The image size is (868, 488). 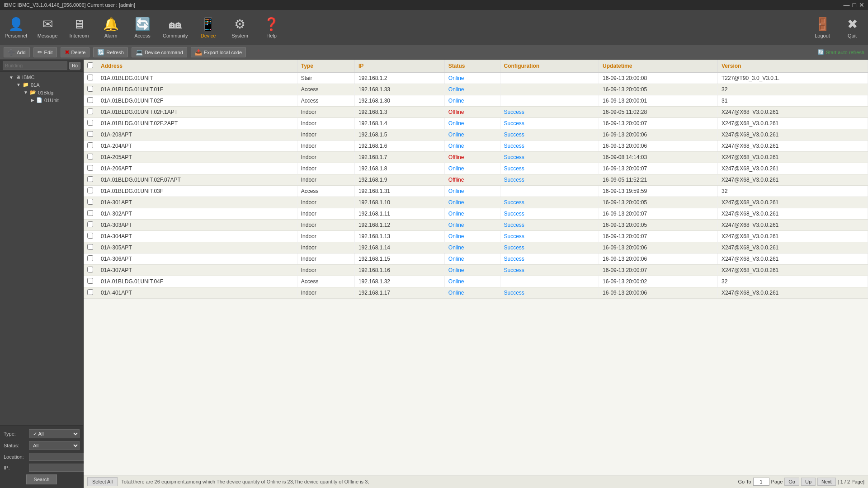 I want to click on type-filter-select: ✓ All Indoor Access Stair, so click(x=54, y=434).